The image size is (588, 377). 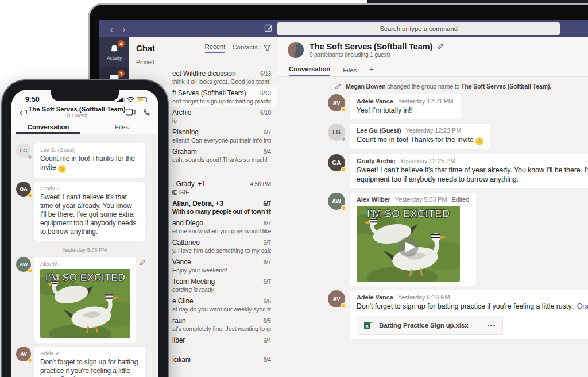 I want to click on pinned-section-label: Pinned, so click(x=203, y=61).